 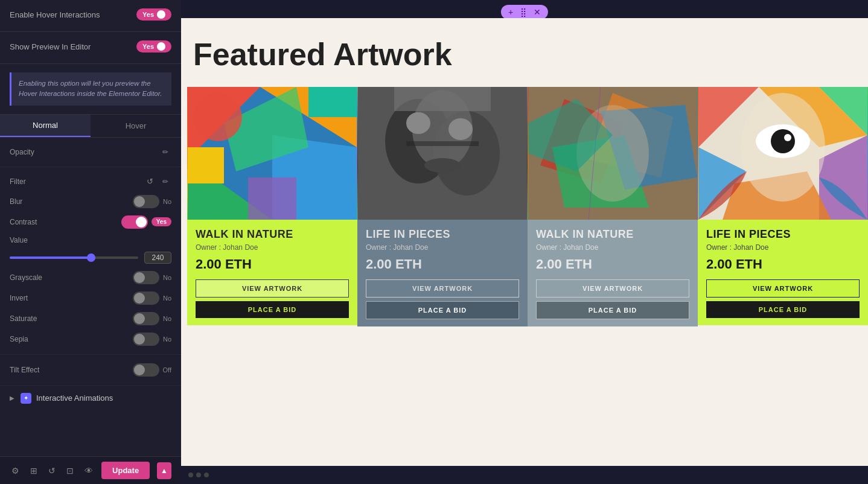 What do you see at coordinates (152, 339) in the screenshot?
I see `sepia-toggle-container: No` at bounding box center [152, 339].